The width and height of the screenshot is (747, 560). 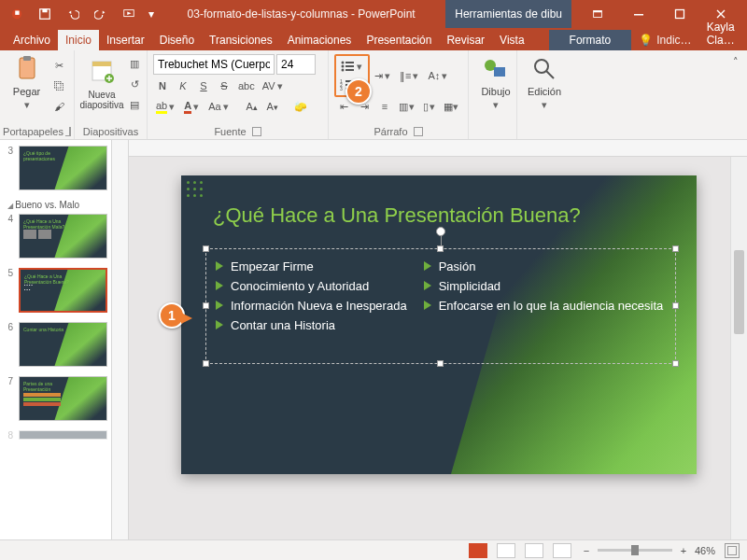 What do you see at coordinates (312, 296) in the screenshot?
I see `bullet-list-left: Empezar Firme Conocimiento y Autoridad I…` at bounding box center [312, 296].